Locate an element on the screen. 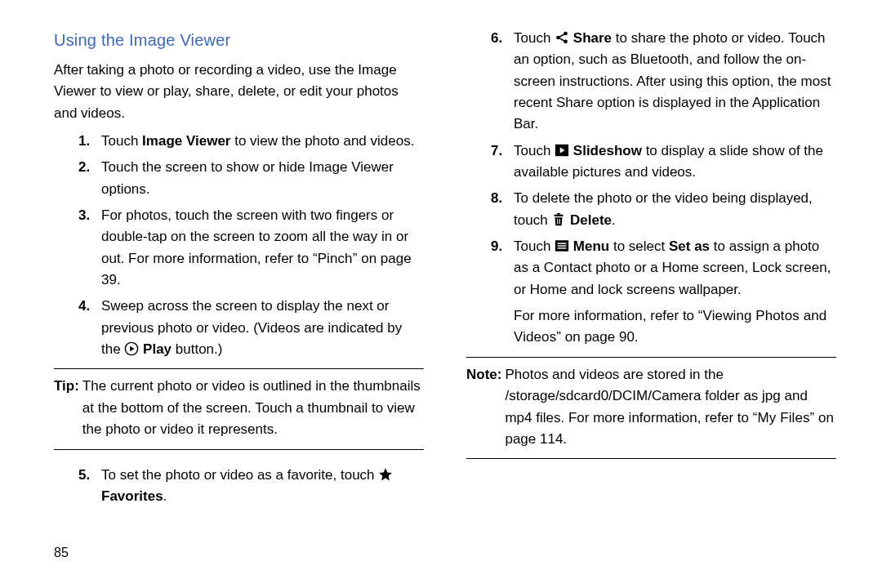  step-number: 6. is located at coordinates (502, 82).